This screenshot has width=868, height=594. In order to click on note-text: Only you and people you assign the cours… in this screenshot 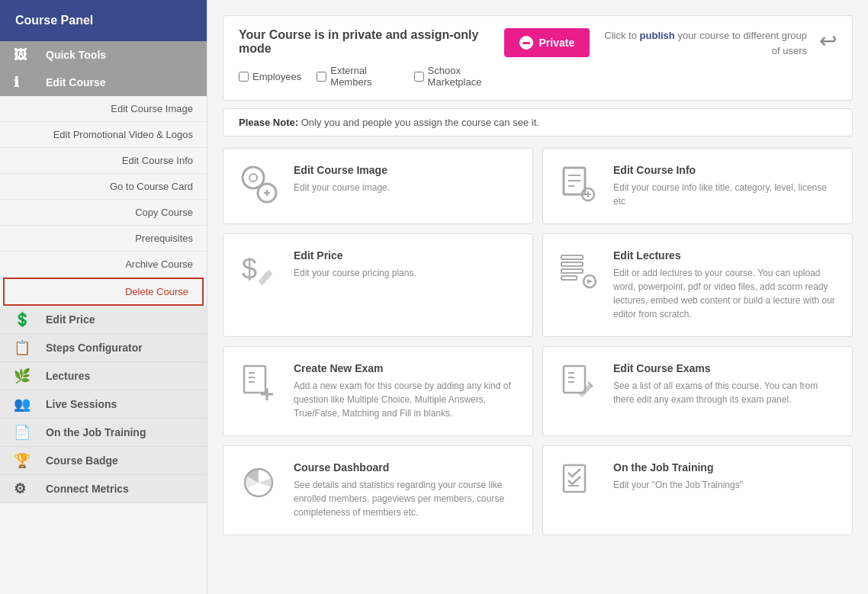, I will do `click(420, 122)`.